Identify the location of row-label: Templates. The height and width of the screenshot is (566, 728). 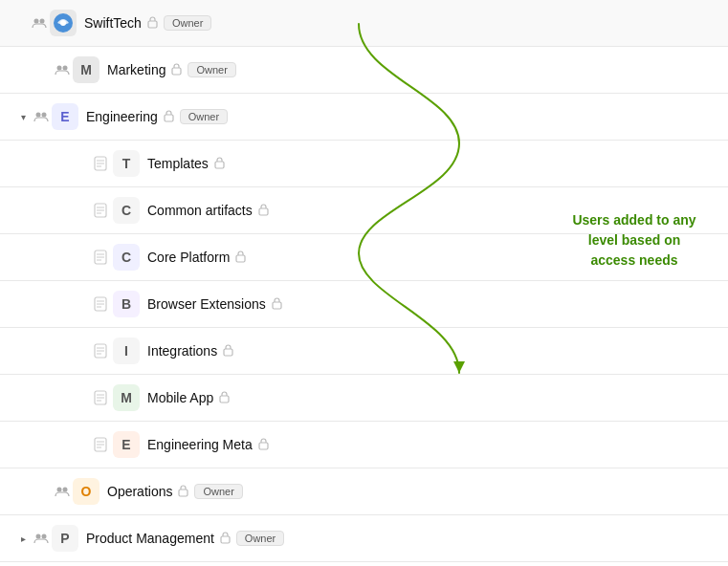
(178, 163).